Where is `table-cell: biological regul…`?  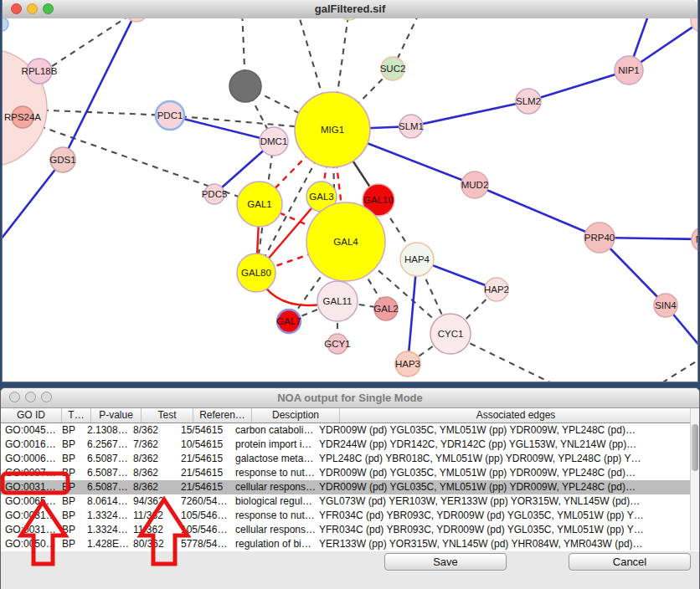
table-cell: biological regul… is located at coordinates (273, 502).